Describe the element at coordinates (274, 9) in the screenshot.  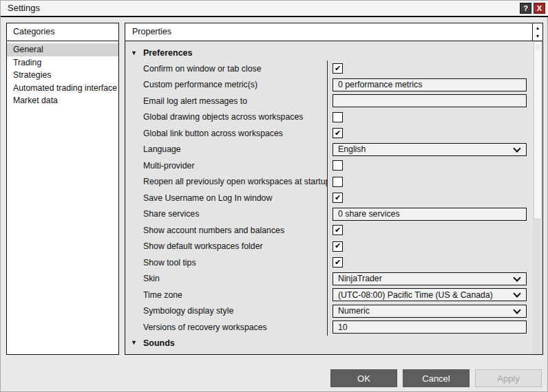
I see `title-bar: Settings ? X` at that location.